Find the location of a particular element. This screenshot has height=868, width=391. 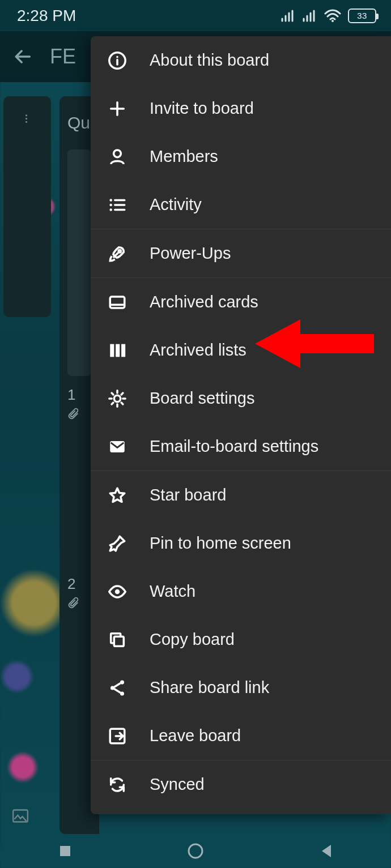

menu-item-board-settings: Board settings is located at coordinates (241, 399).